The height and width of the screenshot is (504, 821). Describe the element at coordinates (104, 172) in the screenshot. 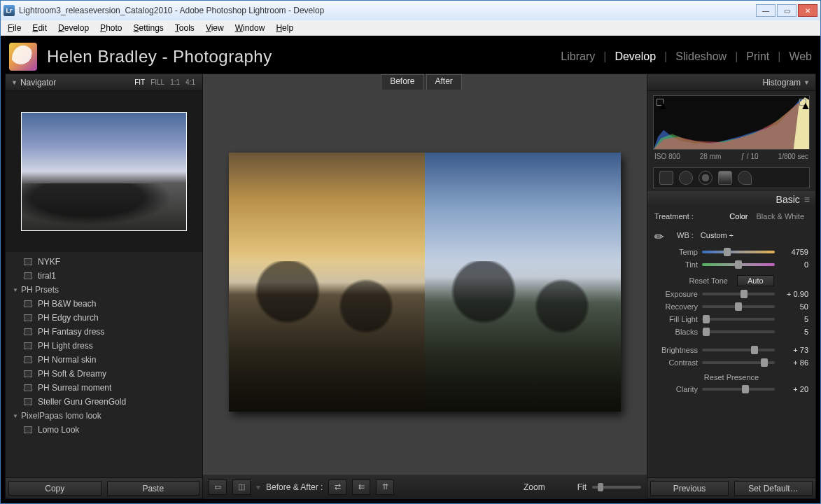

I see `navigator-preview` at that location.